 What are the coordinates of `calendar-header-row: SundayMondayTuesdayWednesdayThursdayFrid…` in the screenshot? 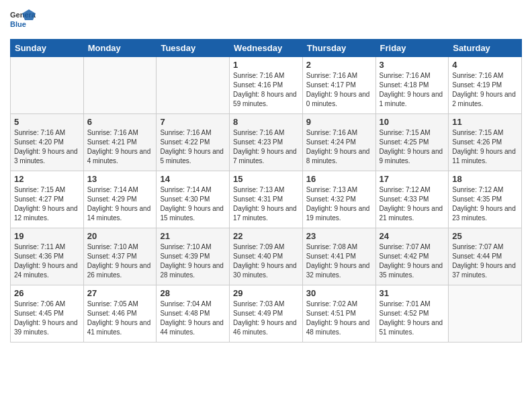 It's located at (266, 48).